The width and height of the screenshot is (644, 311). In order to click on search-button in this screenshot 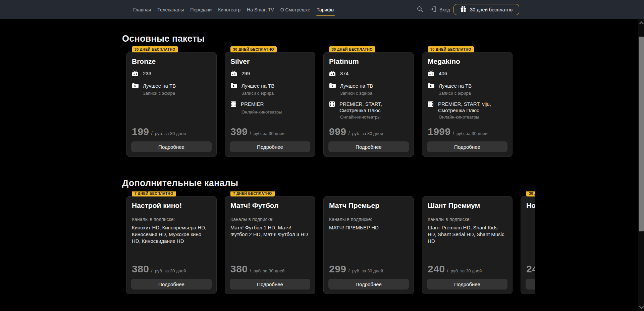, I will do `click(420, 10)`.